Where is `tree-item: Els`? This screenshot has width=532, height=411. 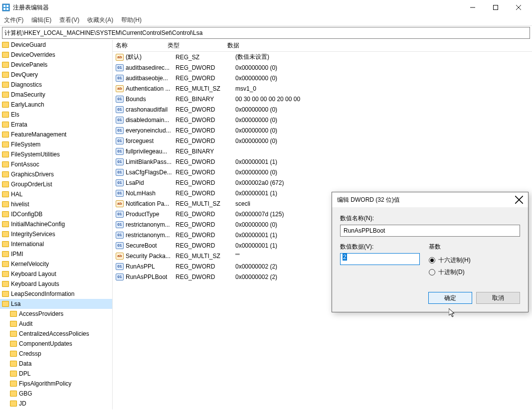 tree-item: Els is located at coordinates (56, 115).